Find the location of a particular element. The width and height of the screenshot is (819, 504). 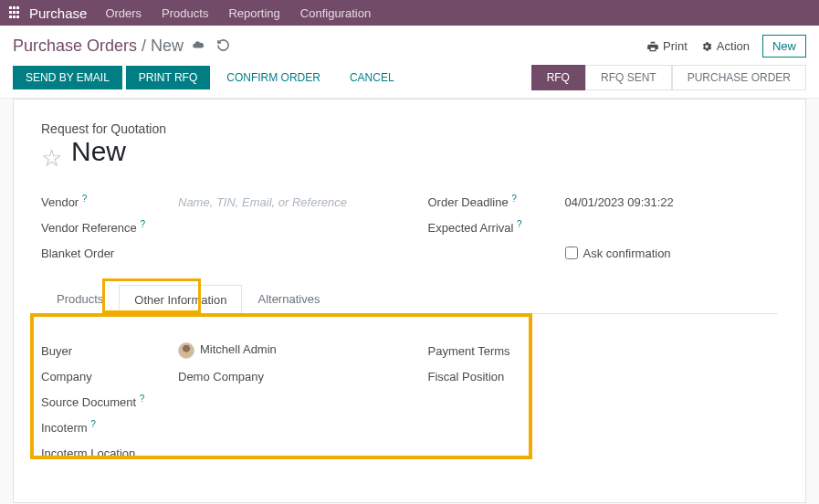

status-purchase-order: PURCHASE ORDER is located at coordinates (740, 78).